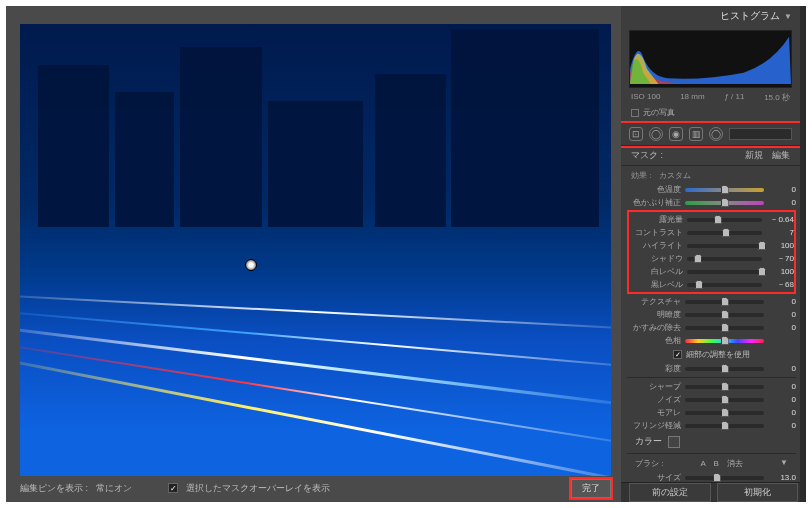  Describe the element at coordinates (702, 464) in the screenshot. I see `brush-a: A` at that location.